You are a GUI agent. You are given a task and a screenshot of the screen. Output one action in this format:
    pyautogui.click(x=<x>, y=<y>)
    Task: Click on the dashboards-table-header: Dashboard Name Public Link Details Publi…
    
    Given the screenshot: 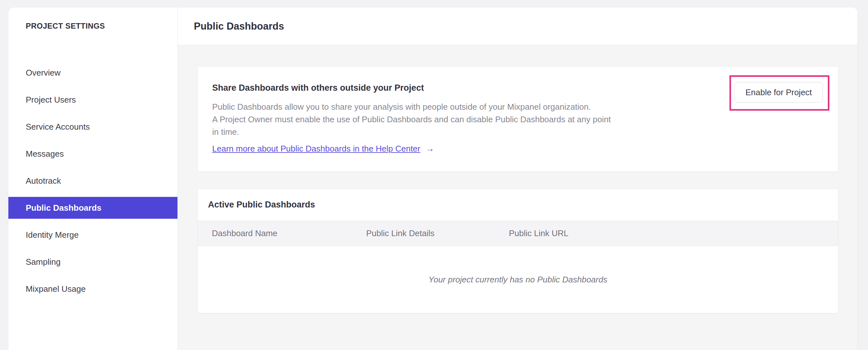 What is the action you would take?
    pyautogui.click(x=518, y=233)
    